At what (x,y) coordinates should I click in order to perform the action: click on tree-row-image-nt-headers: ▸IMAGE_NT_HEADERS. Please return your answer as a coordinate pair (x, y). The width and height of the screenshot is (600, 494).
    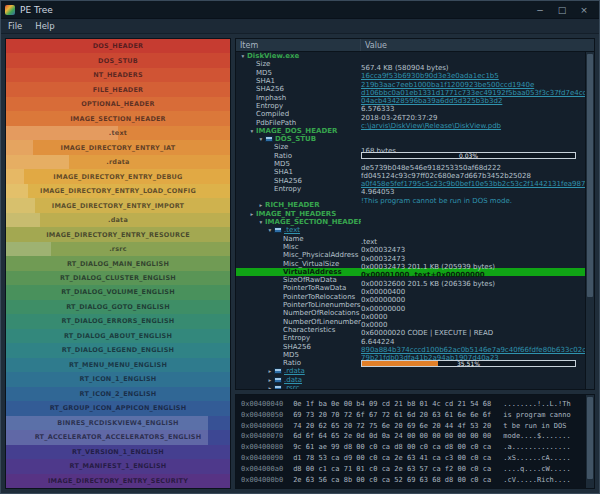
    Looking at the image, I should click on (410, 214).